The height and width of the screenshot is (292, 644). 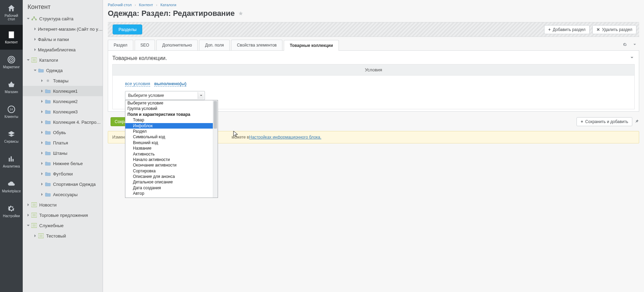 I want to click on crumb: Каталоги, so click(x=168, y=5).